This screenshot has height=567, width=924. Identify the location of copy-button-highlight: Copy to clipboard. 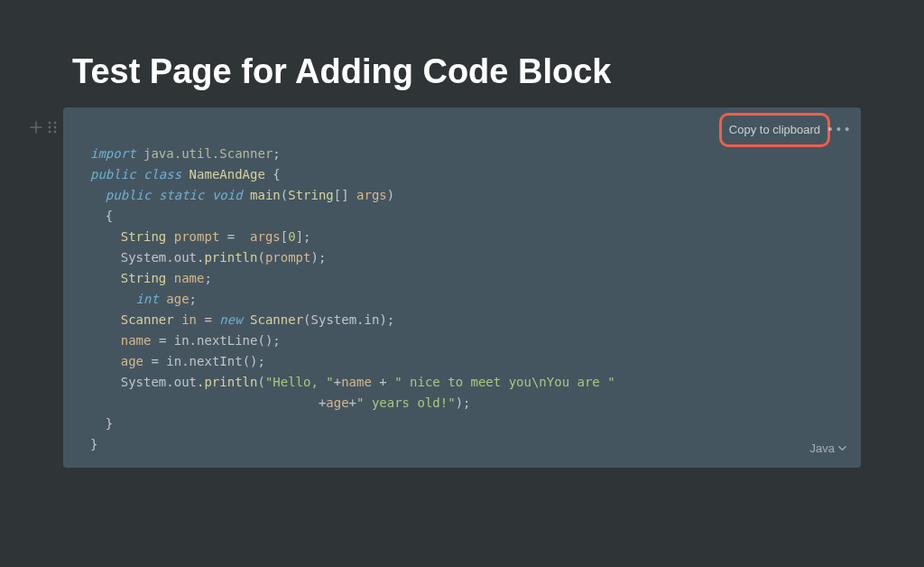
(774, 130).